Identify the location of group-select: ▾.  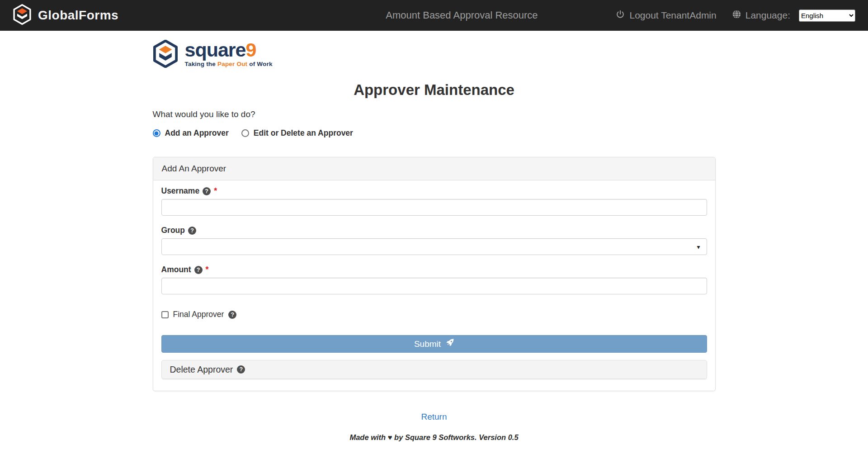
(434, 247).